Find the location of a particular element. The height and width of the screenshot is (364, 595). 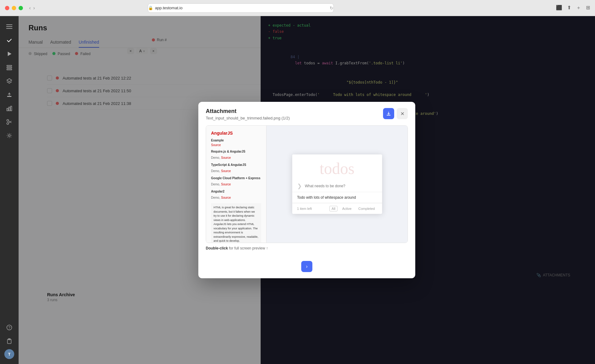

forward-icon: › is located at coordinates (34, 8).